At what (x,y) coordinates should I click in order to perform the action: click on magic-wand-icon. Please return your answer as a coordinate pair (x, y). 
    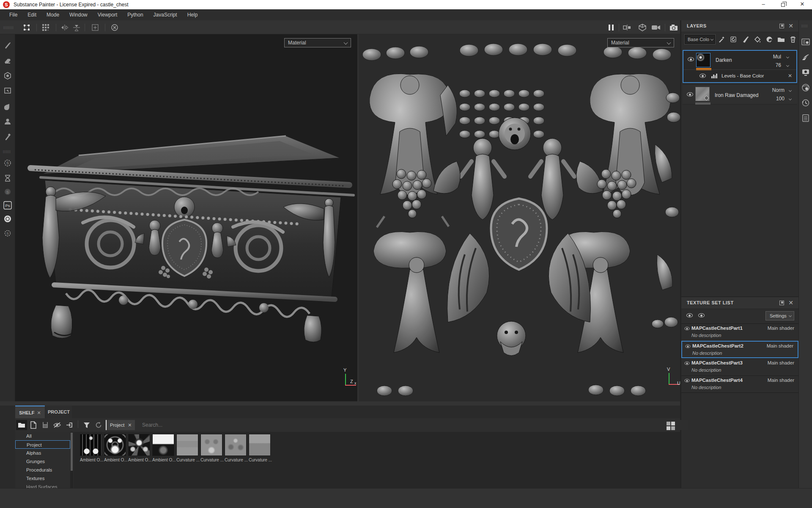
    Looking at the image, I should click on (721, 39).